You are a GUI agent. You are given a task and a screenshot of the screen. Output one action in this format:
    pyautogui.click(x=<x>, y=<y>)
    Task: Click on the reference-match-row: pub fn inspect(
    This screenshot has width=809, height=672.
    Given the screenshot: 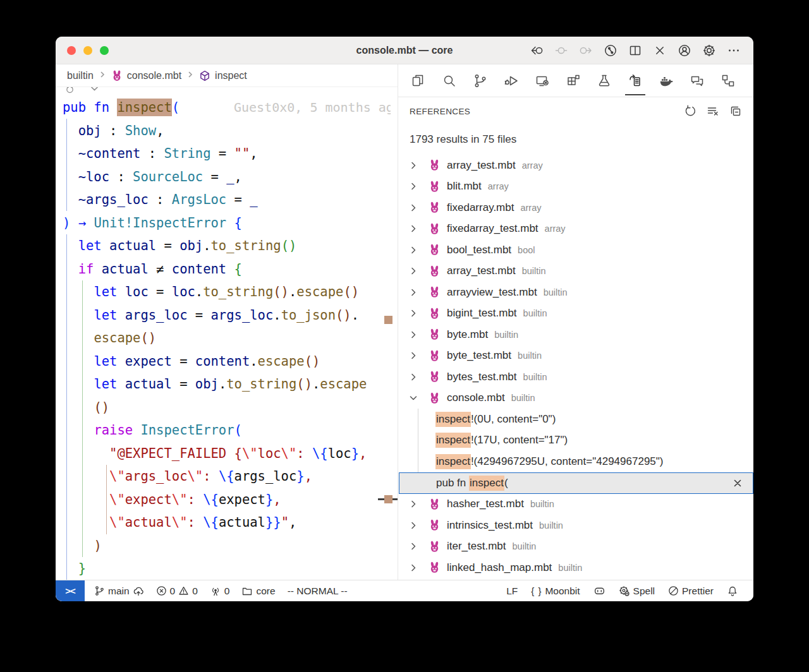 What is the action you would take?
    pyautogui.click(x=576, y=483)
    